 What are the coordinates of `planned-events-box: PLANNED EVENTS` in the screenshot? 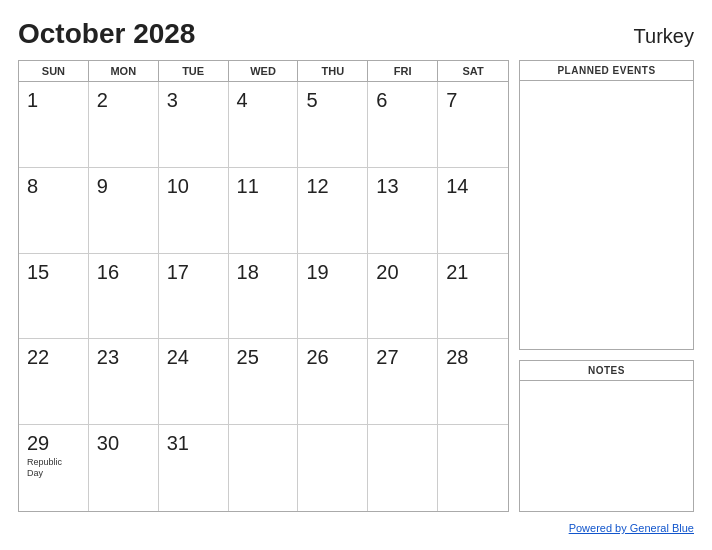 It's located at (606, 205).